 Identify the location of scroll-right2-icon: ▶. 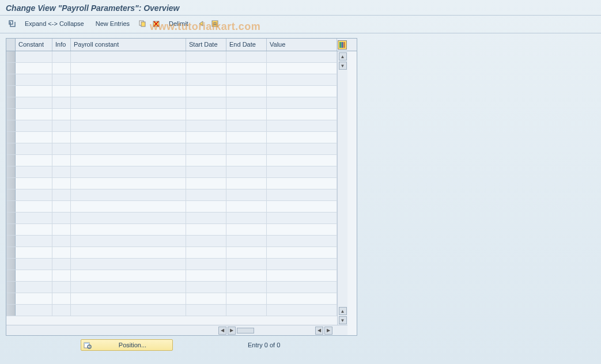
(328, 331).